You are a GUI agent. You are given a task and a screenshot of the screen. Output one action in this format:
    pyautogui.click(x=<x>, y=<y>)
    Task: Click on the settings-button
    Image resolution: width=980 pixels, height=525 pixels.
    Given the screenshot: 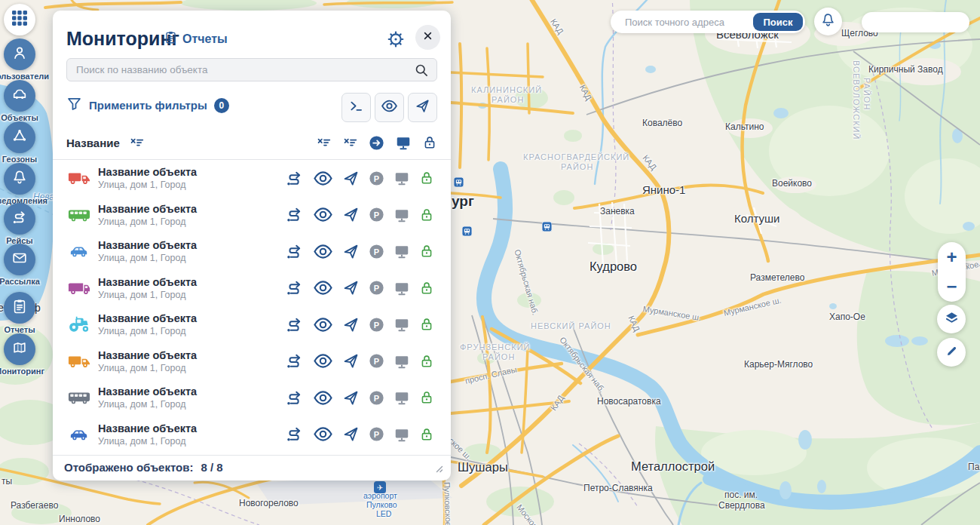 What is the action you would take?
    pyautogui.click(x=396, y=39)
    